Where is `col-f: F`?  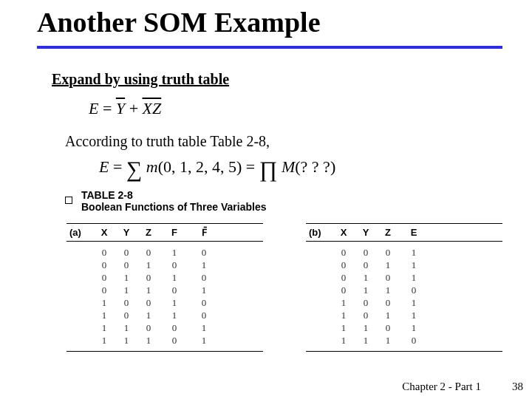 col-f: F is located at coordinates (174, 232).